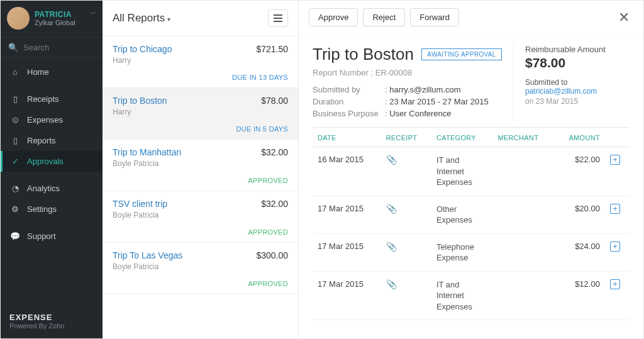  Describe the element at coordinates (52, 72) in the screenshot. I see `nav-home: ⌂Home` at that location.